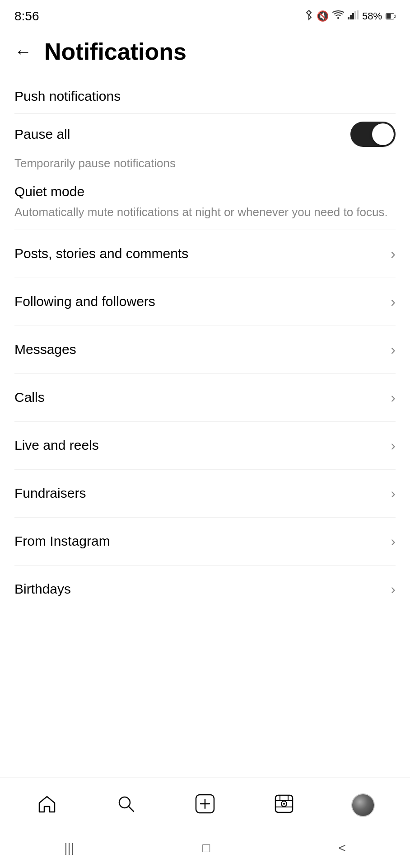  What do you see at coordinates (50, 493) in the screenshot?
I see `nav-item-fundraisers-label: Fundraisers` at bounding box center [50, 493].